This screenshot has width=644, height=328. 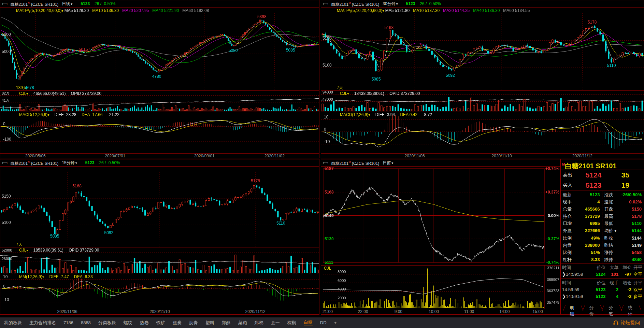 I want to click on macd-dea: DEA -17.66, so click(x=92, y=115).